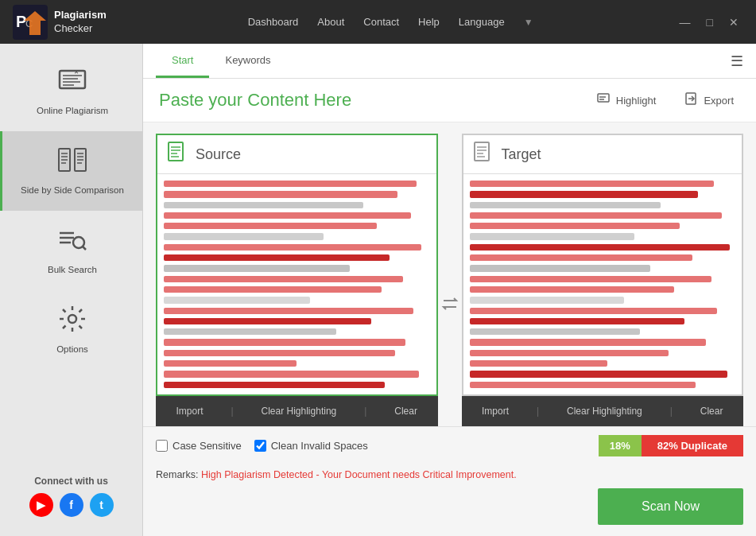 The width and height of the screenshot is (756, 536). What do you see at coordinates (482, 22) in the screenshot?
I see `nav-language: Language` at bounding box center [482, 22].